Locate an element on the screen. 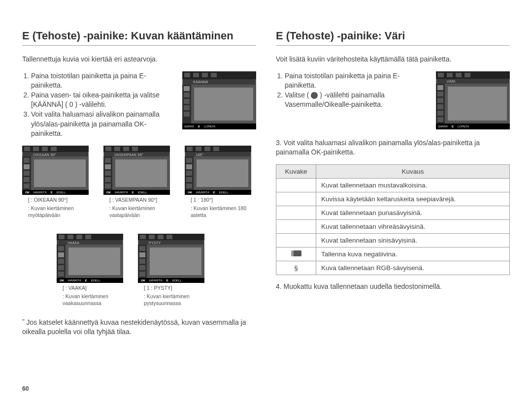  icon-cell: § is located at coordinates (297, 268).